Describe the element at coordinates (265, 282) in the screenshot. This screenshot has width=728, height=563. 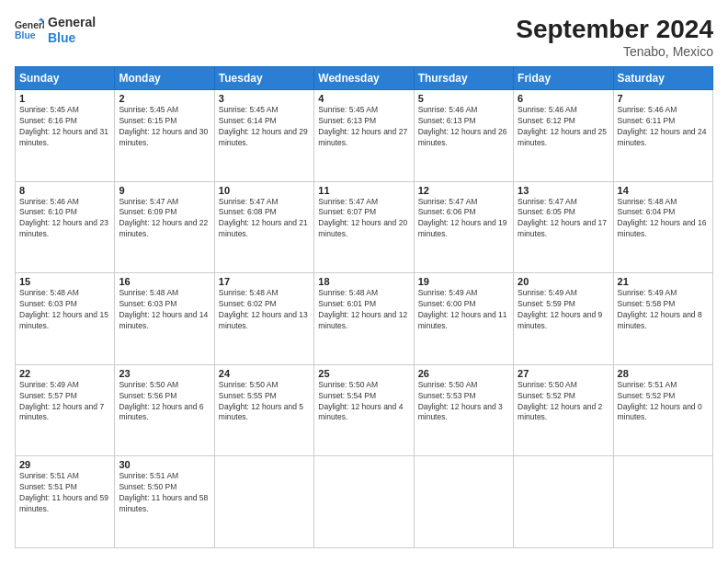
I see `day-number: 17` at that location.